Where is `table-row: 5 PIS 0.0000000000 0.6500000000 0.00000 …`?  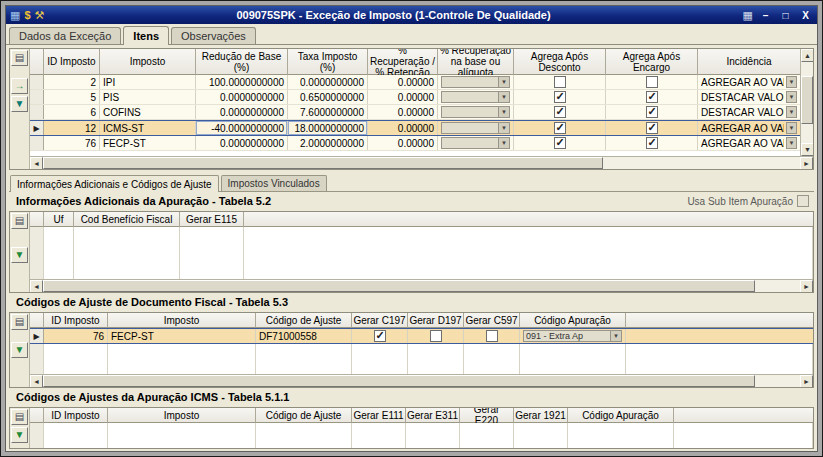 table-row: 5 PIS 0.0000000000 0.6500000000 0.00000 … is located at coordinates (415, 98).